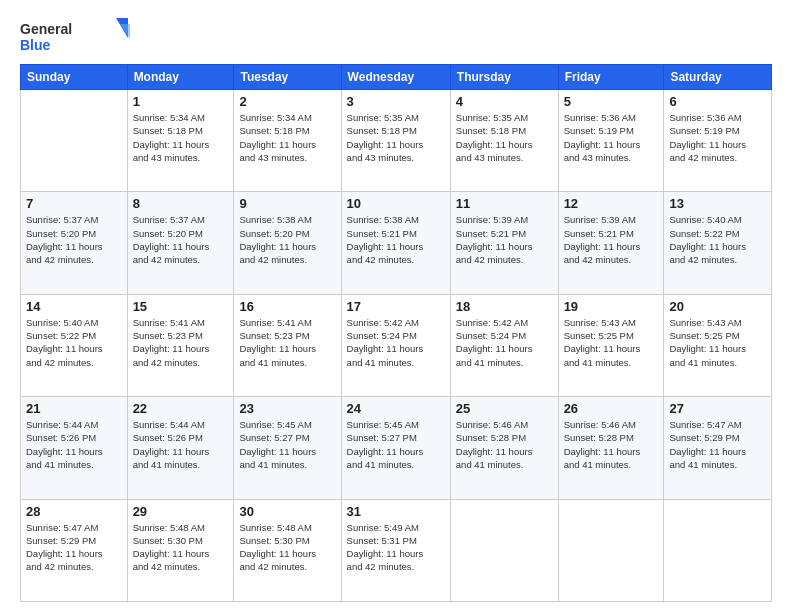 The height and width of the screenshot is (612, 792). I want to click on day-number: 13, so click(718, 204).